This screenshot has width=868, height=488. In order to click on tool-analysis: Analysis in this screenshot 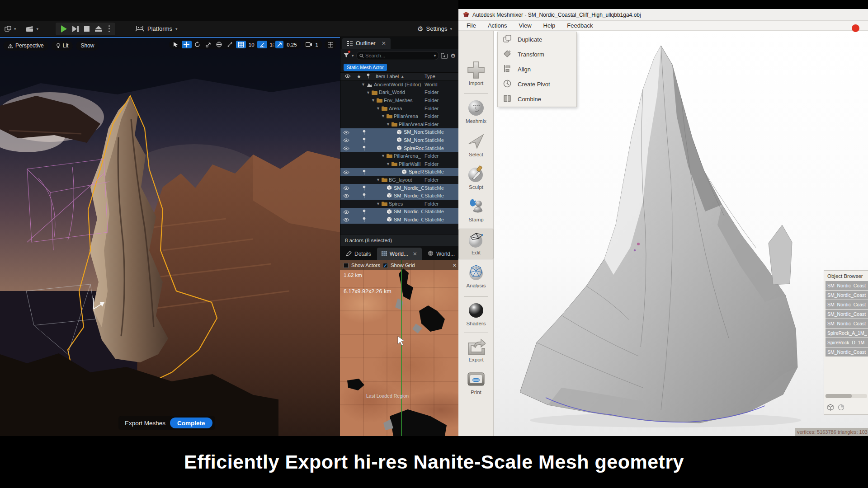, I will do `click(476, 277)`.